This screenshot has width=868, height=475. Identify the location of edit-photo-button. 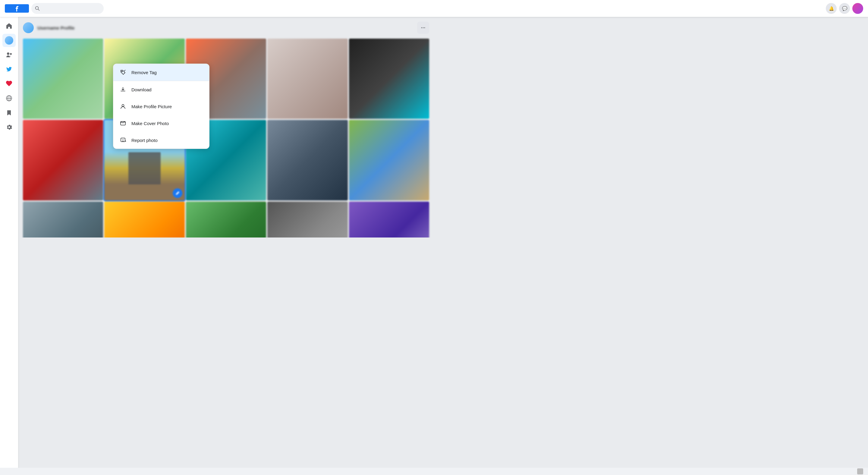
(178, 193).